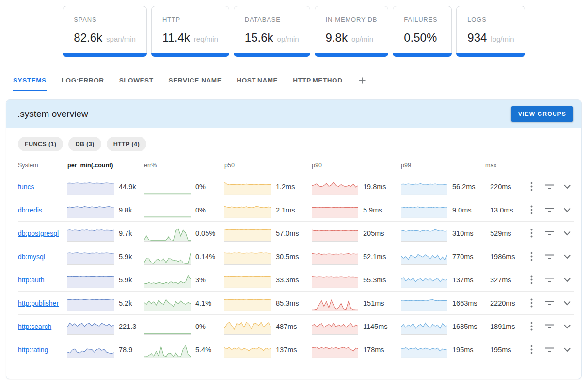 This screenshot has width=588, height=392. What do you see at coordinates (43, 350) in the screenshot?
I see `system-link: http:rating` at bounding box center [43, 350].